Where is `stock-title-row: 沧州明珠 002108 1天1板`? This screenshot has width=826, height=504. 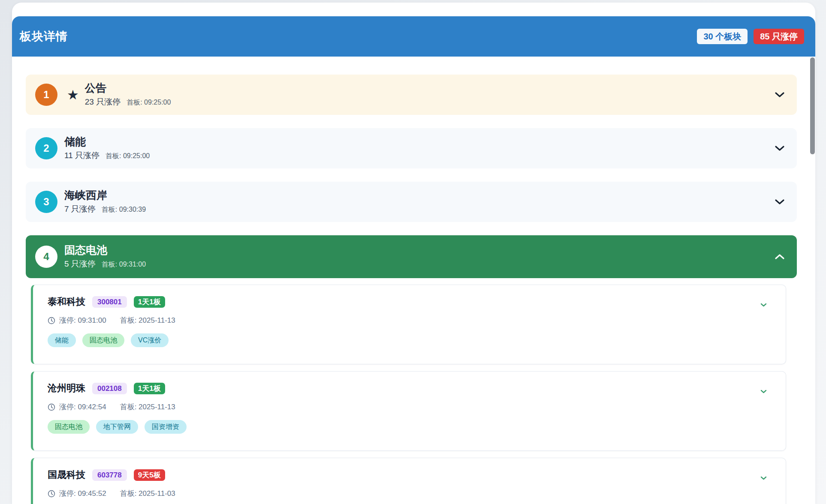
stock-title-row: 沧州明珠 002108 1天1板 is located at coordinates (404, 388).